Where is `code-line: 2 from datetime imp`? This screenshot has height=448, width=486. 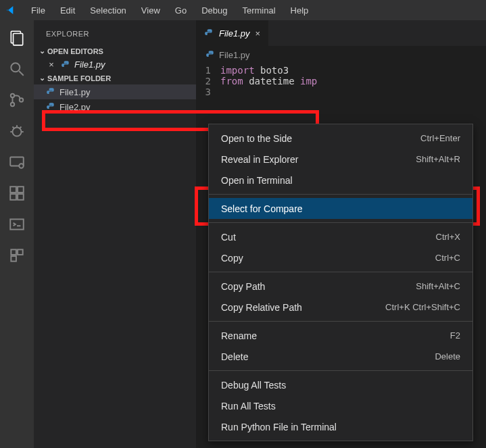
code-line: 2 from datetime imp is located at coordinates (341, 81).